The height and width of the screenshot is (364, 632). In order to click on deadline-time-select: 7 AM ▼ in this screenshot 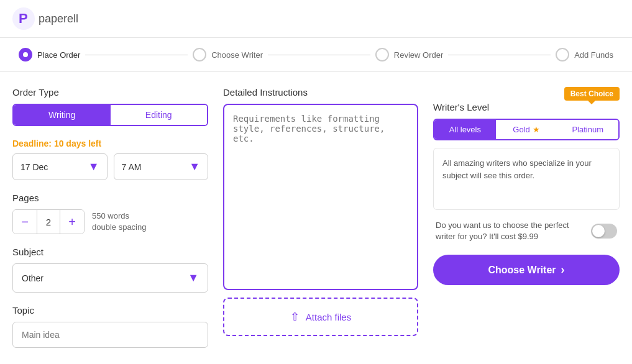, I will do `click(162, 166)`.